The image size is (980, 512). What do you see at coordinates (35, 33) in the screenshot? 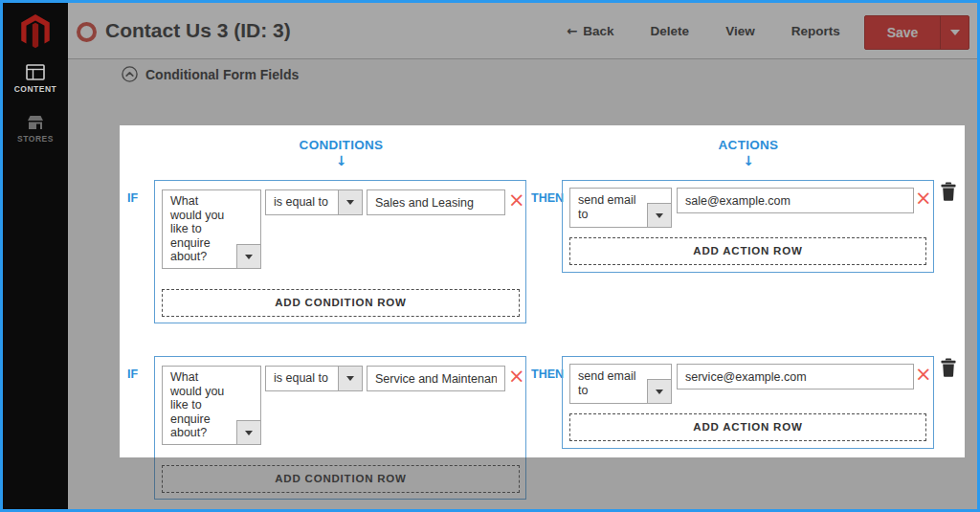
I see `magento-logo-icon` at bounding box center [35, 33].